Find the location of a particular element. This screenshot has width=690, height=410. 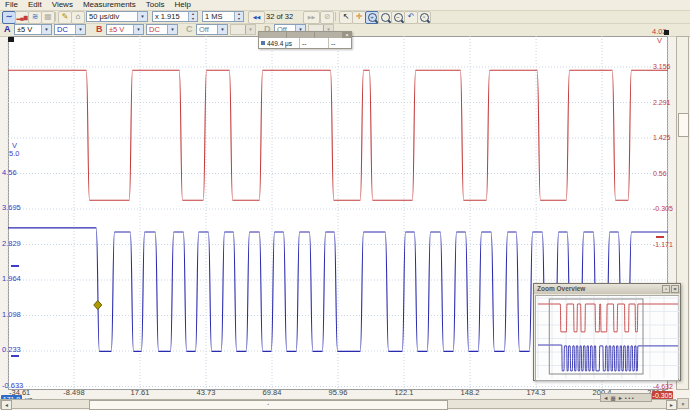

scroll-left-icon: ◄ is located at coordinates (6, 405).